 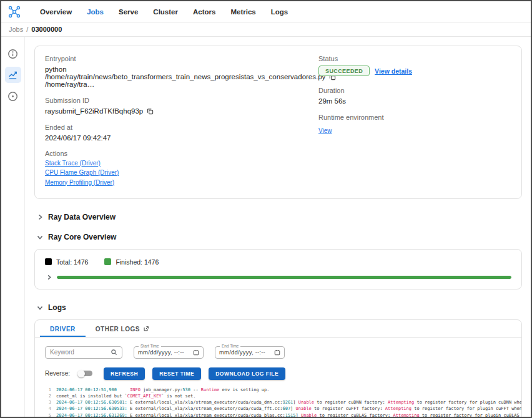 What do you see at coordinates (82, 217) in the screenshot?
I see `section-title: Ray Data Overview` at bounding box center [82, 217].